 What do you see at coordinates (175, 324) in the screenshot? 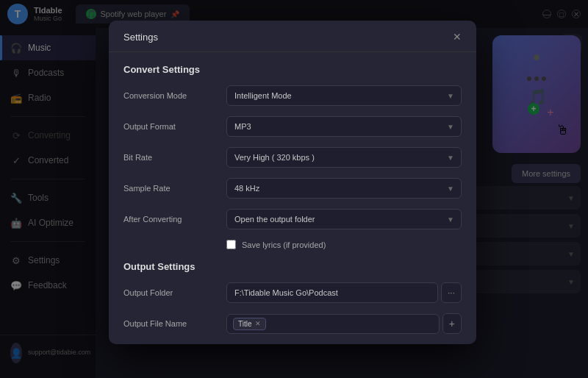
I see `output-filename-label: Output File Name` at bounding box center [175, 324].